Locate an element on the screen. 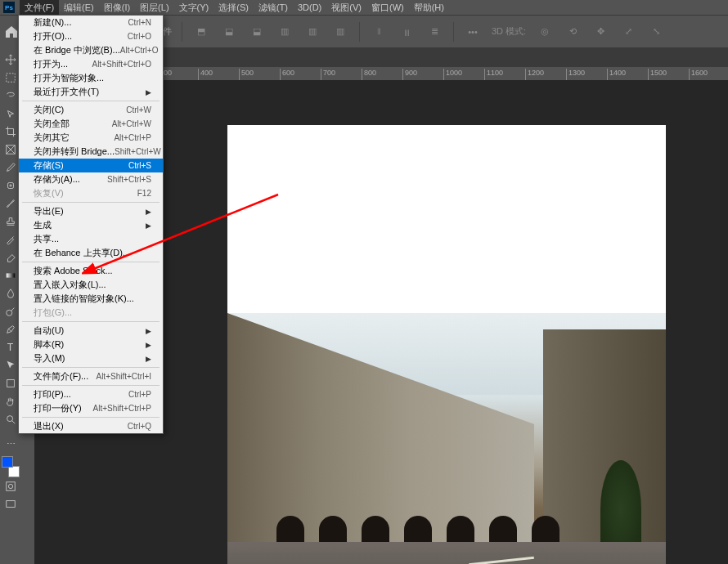 This screenshot has height=564, width=728. 3d-roll-icon: ⟲ is located at coordinates (573, 32).